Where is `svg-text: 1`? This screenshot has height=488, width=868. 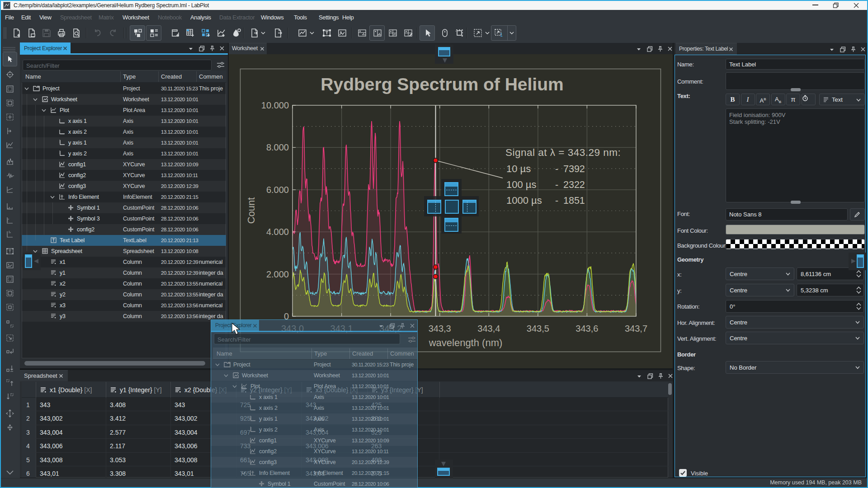 svg-text: 1 is located at coordinates (501, 35).